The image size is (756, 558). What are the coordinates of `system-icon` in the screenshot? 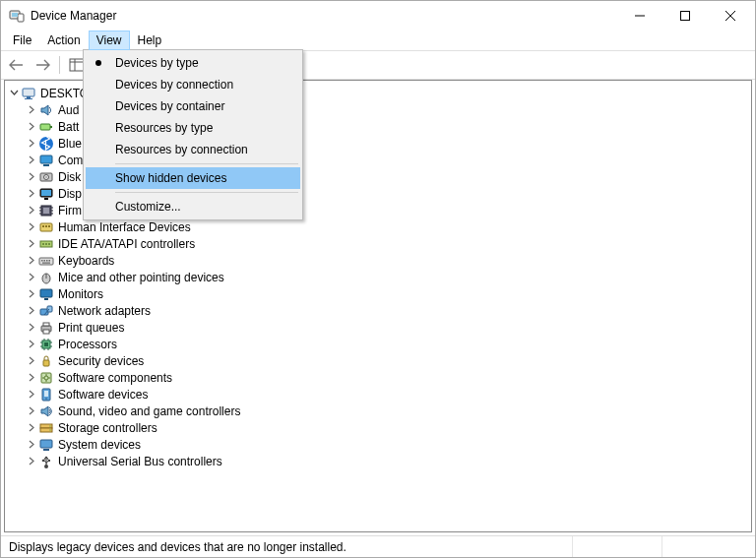 It's located at (46, 445).